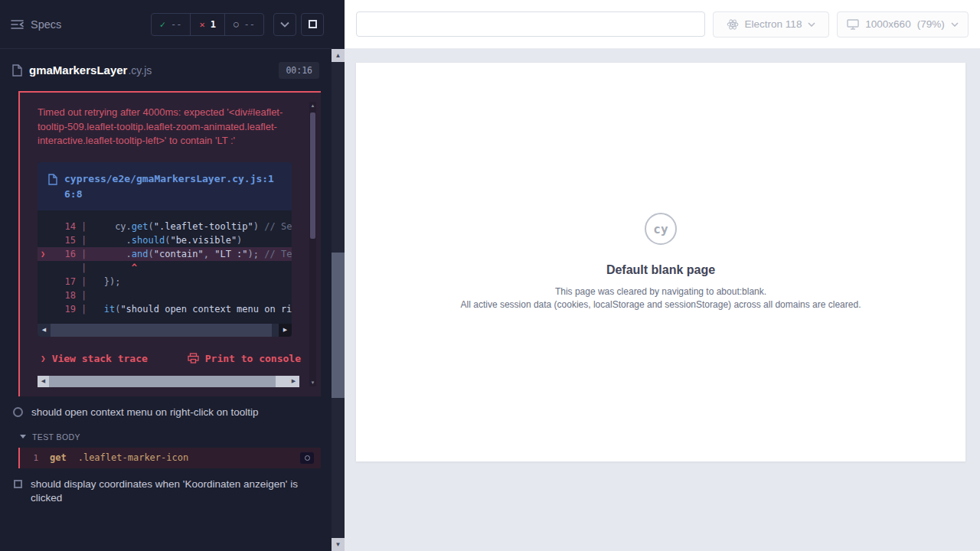 The image size is (980, 551). I want to click on error-message: Timed out retrying after 4000ms: expecte…, so click(165, 127).